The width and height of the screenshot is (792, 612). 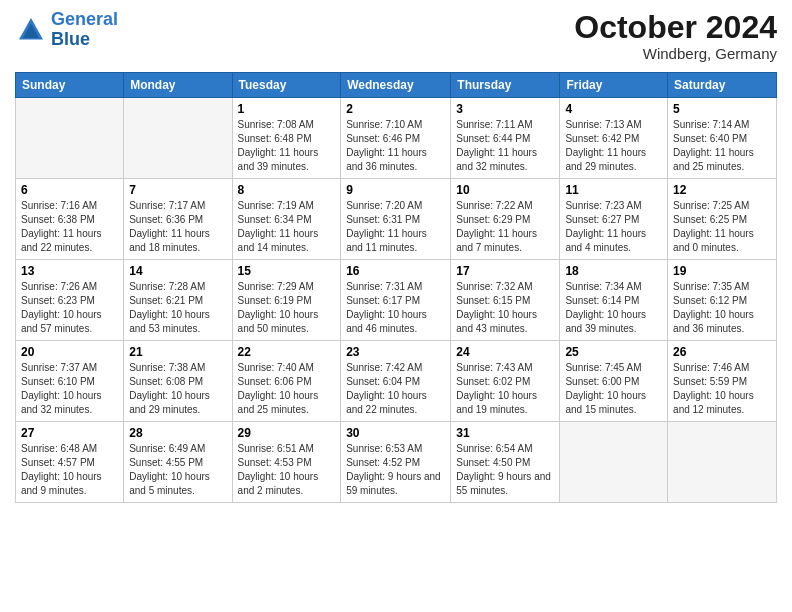 I want to click on calendar-header-row: SundayMondayTuesdayWednesdayThursdayFrid…, so click(x=396, y=86).